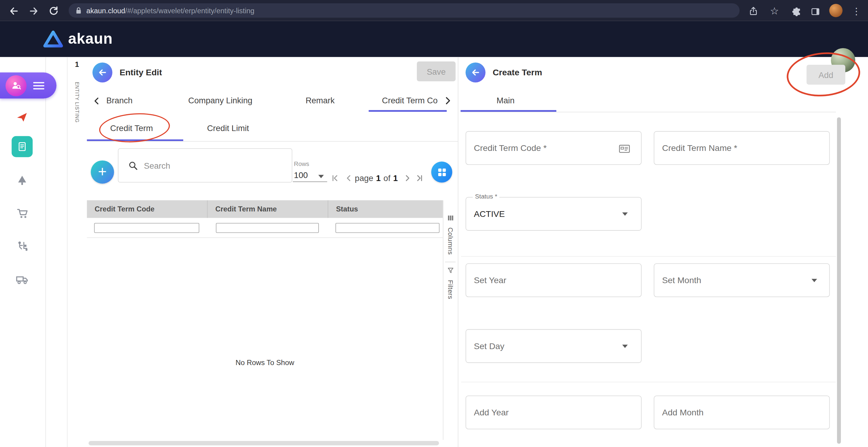 The image size is (868, 447). I want to click on page-word: page, so click(364, 178).